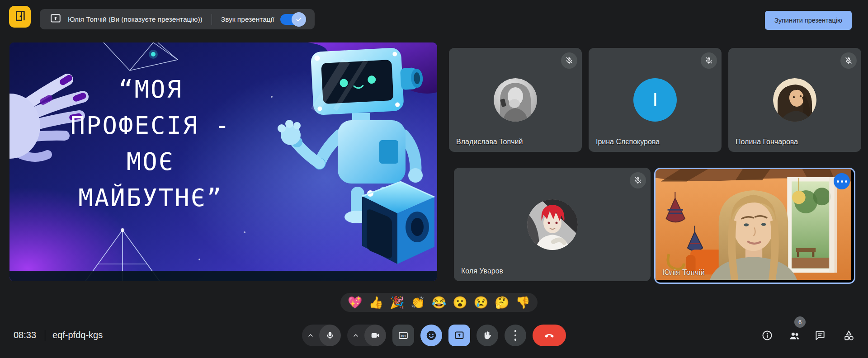 The width and height of the screenshot is (868, 358). I want to click on reaction-surprised: 😮, so click(460, 302).